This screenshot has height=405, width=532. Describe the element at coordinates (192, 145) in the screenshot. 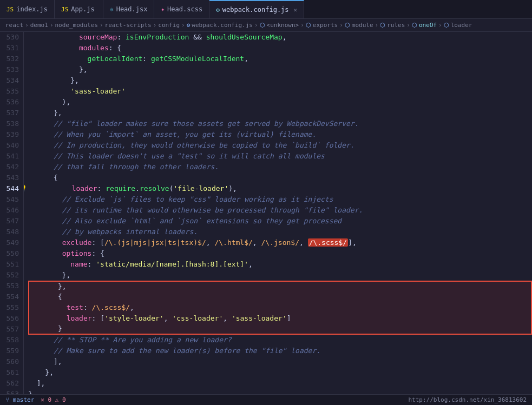

I see `code-text: // In production, they would otherwise b…` at that location.